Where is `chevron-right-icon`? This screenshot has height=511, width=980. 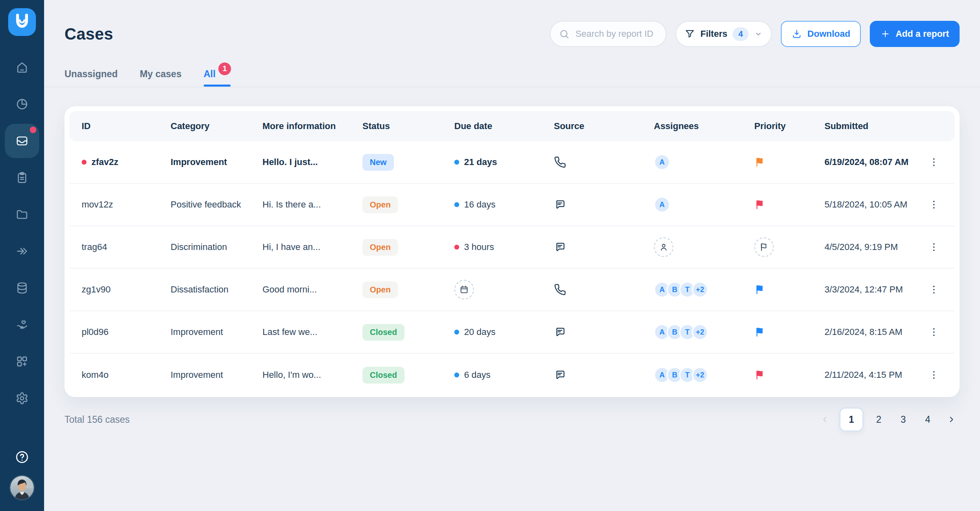
chevron-right-icon is located at coordinates (951, 420).